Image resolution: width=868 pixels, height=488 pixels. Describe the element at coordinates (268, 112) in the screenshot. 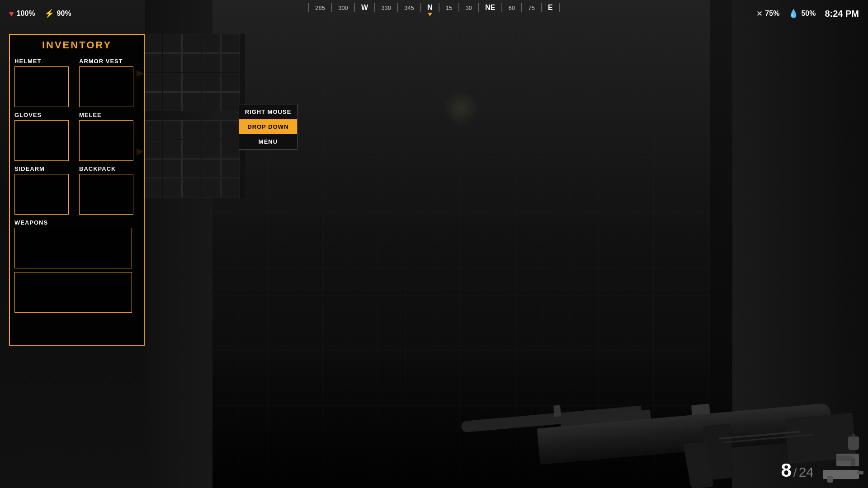

I see `context-right-mouse: RIGHT MOUSE` at that location.